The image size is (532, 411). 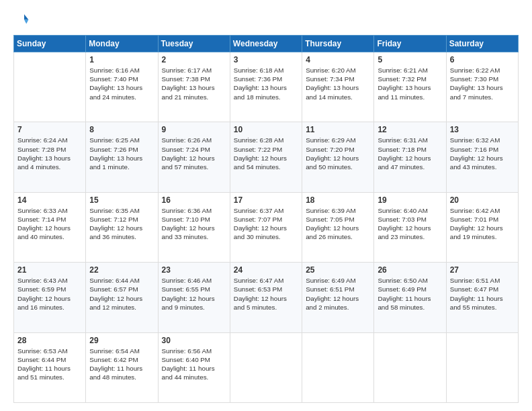 I want to click on day-info: Sunrise: 6:42 AM Sunset: 7:01 PM Dayligh…, so click(x=482, y=224).